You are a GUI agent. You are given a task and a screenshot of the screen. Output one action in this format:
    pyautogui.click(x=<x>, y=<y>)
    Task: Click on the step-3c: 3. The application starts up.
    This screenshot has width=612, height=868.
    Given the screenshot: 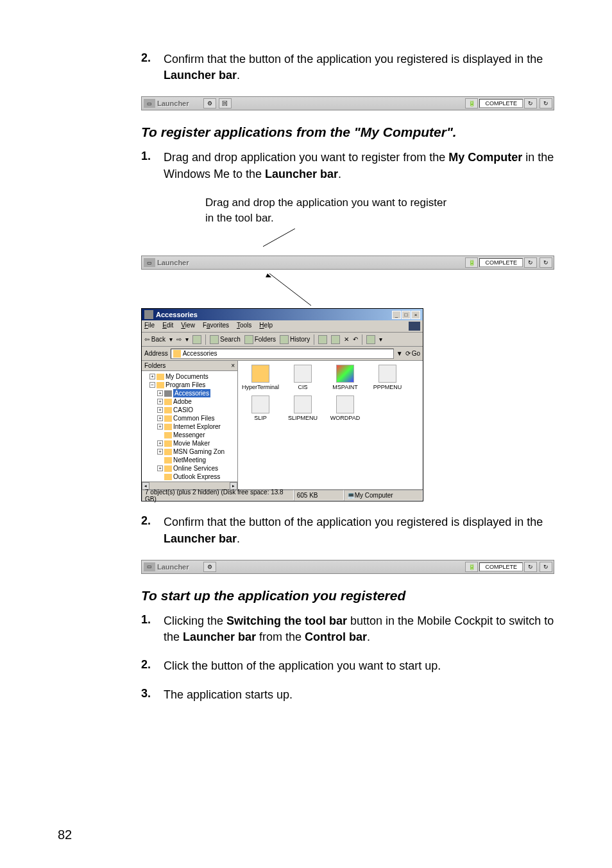 What is the action you would take?
    pyautogui.click(x=348, y=695)
    